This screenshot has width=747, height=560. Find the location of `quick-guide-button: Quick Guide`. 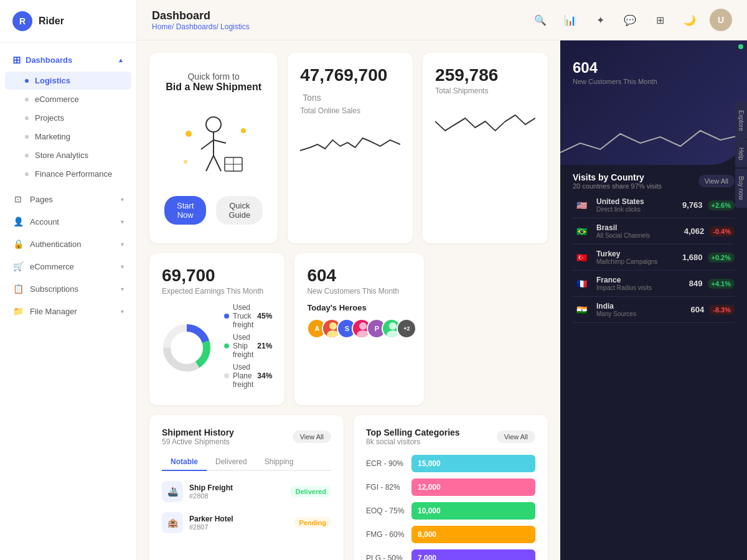

quick-guide-button: Quick Guide is located at coordinates (239, 210).